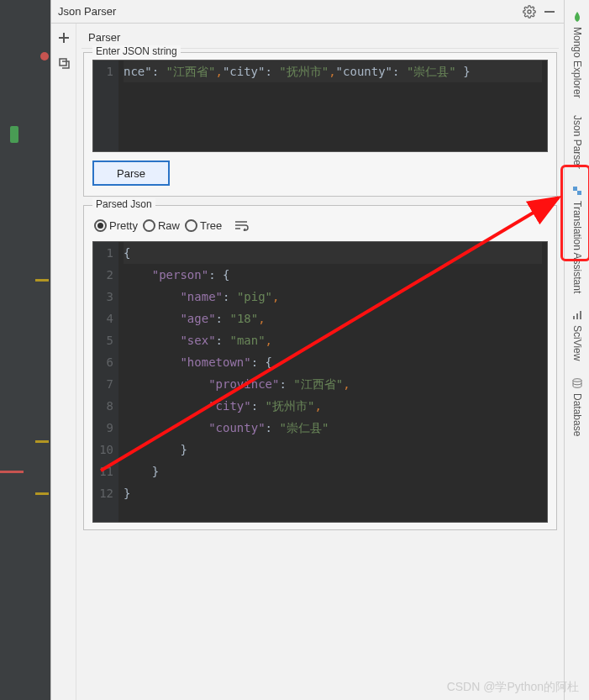 The image size is (589, 700). Describe the element at coordinates (169, 225) in the screenshot. I see `radio-raw-label: Raw` at that location.